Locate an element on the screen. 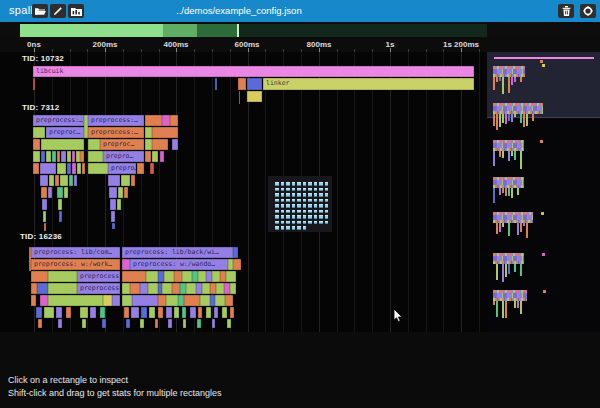  timeline-ruler: 0ns200ms400ms600ms800ms1s1s 200ms is located at coordinates (300, 45).